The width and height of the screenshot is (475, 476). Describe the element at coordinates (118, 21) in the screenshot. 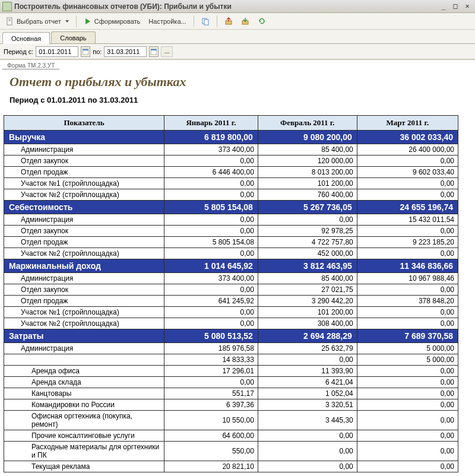

I see `generate-label: Сформировать` at that location.